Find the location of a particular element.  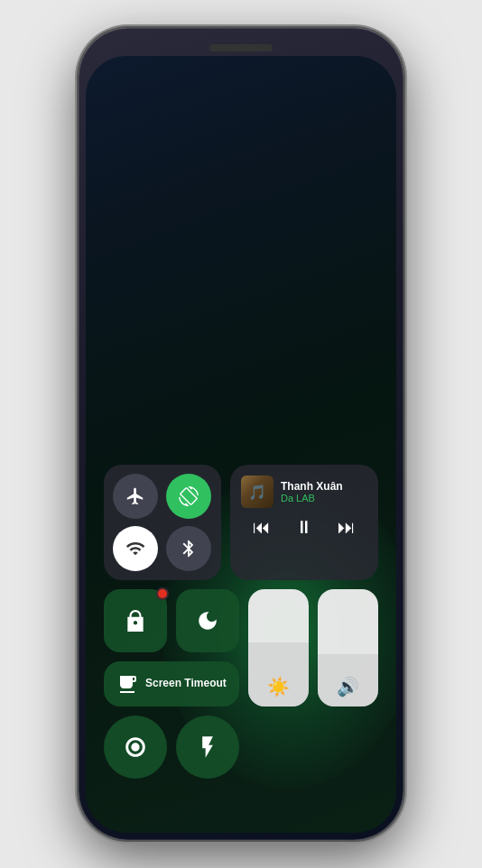

pause-button: ⏸ is located at coordinates (304, 527).